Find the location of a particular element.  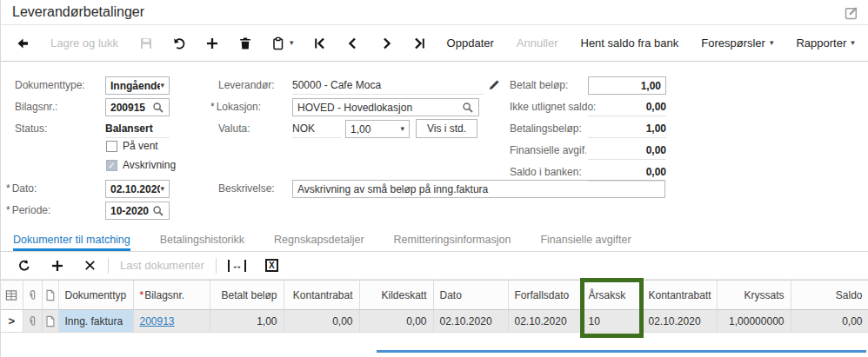

payment-amount-value: 1,00 is located at coordinates (627, 129).